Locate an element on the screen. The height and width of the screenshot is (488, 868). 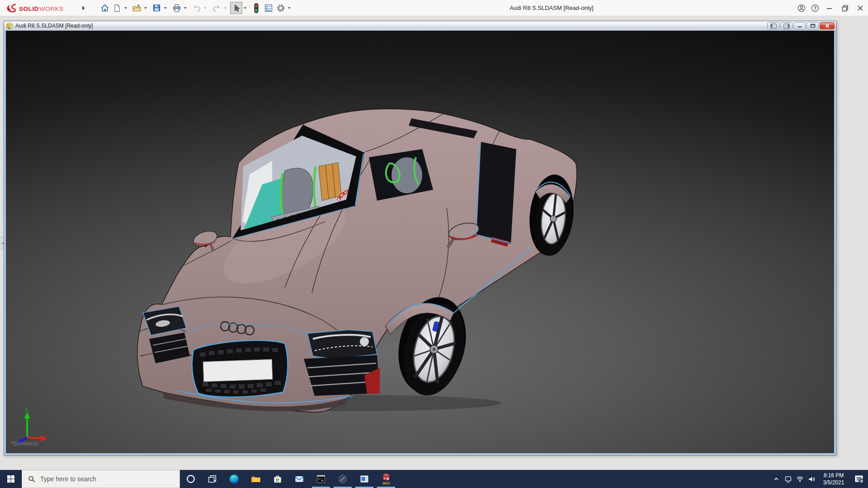
new-document-button is located at coordinates (117, 8).